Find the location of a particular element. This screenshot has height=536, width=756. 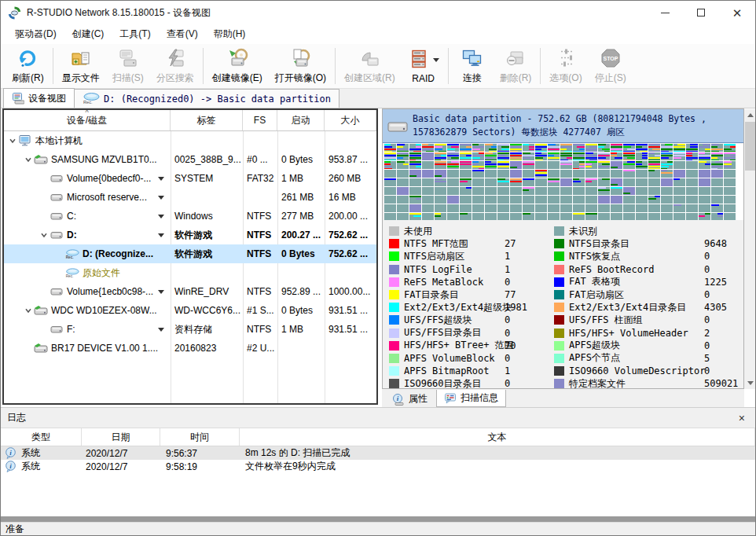

view-tab-bar: 设备视图Rec.D: (Recognized0) -> Basic data p… is located at coordinates (378, 99).